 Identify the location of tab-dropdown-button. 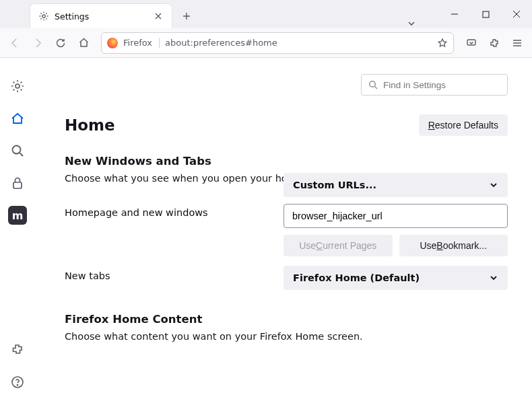
(411, 24).